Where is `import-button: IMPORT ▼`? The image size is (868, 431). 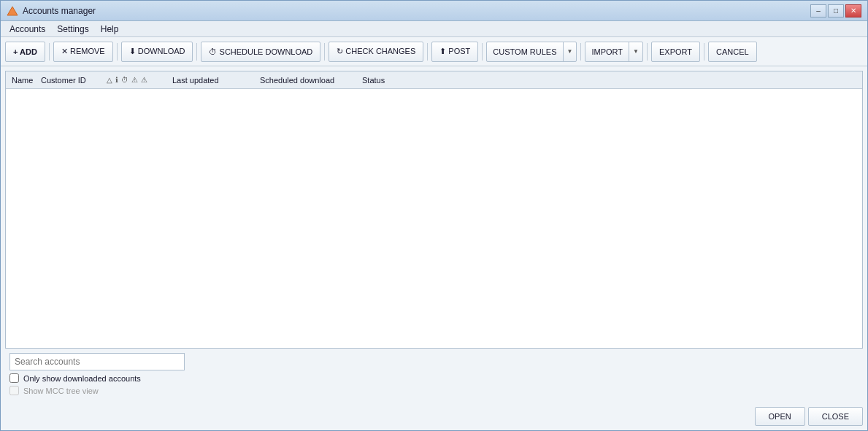 import-button: IMPORT ▼ is located at coordinates (614, 52).